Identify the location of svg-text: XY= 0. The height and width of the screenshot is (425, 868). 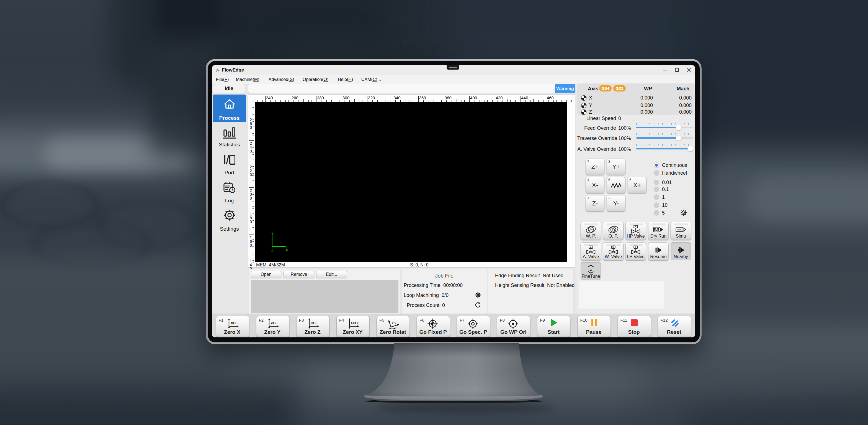
(354, 323).